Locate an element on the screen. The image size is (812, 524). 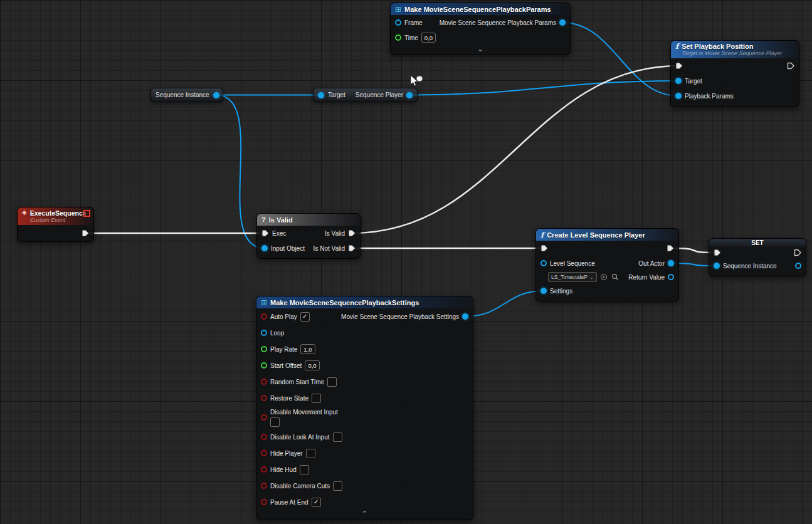
pin-set-out is located at coordinates (798, 266).